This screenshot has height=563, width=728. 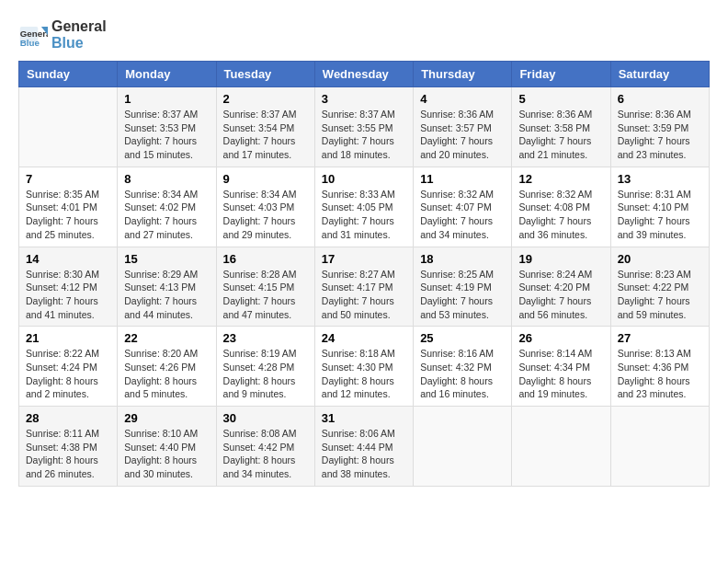 What do you see at coordinates (364, 206) in the screenshot?
I see `calendar-cell: 10 Sunrise: 8:33 AMSunset: 4:05 PMDaylig…` at bounding box center [364, 206].